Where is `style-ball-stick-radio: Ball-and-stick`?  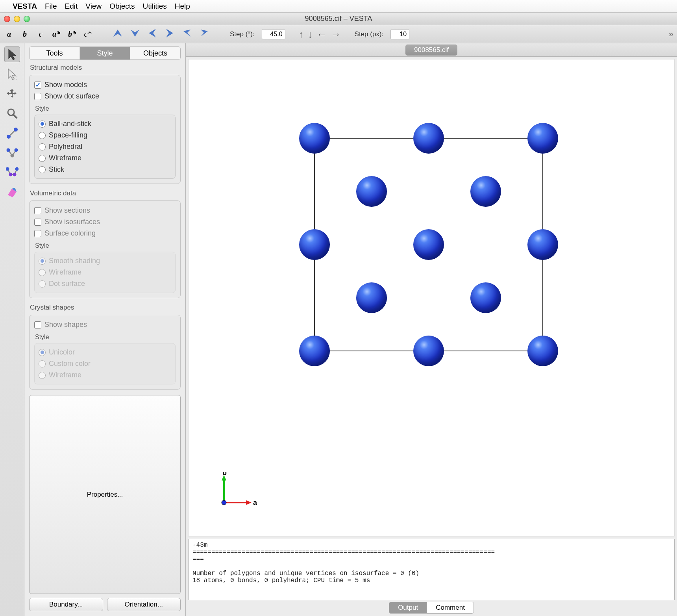 style-ball-stick-radio: Ball-and-stick is located at coordinates (105, 124).